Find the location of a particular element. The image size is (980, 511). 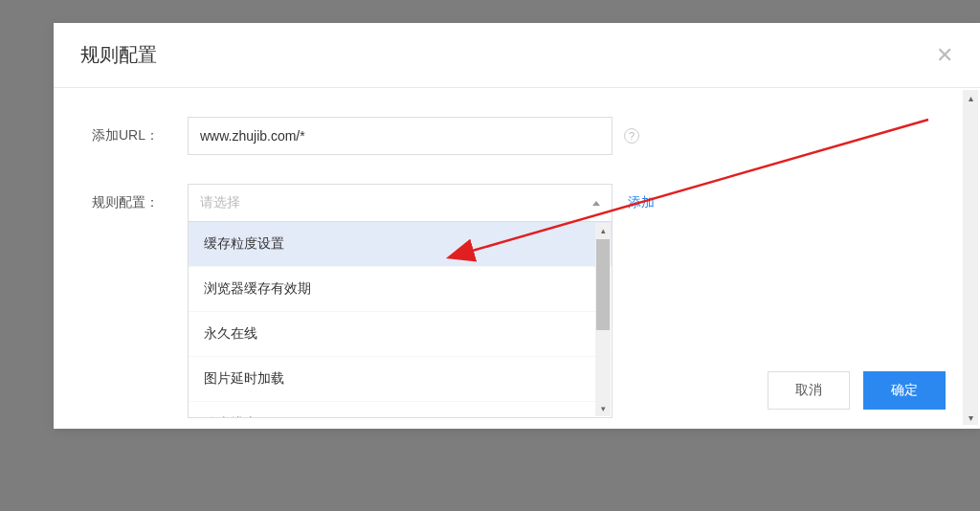

dropdown-scrollbar: ▴ ▾ is located at coordinates (603, 320).